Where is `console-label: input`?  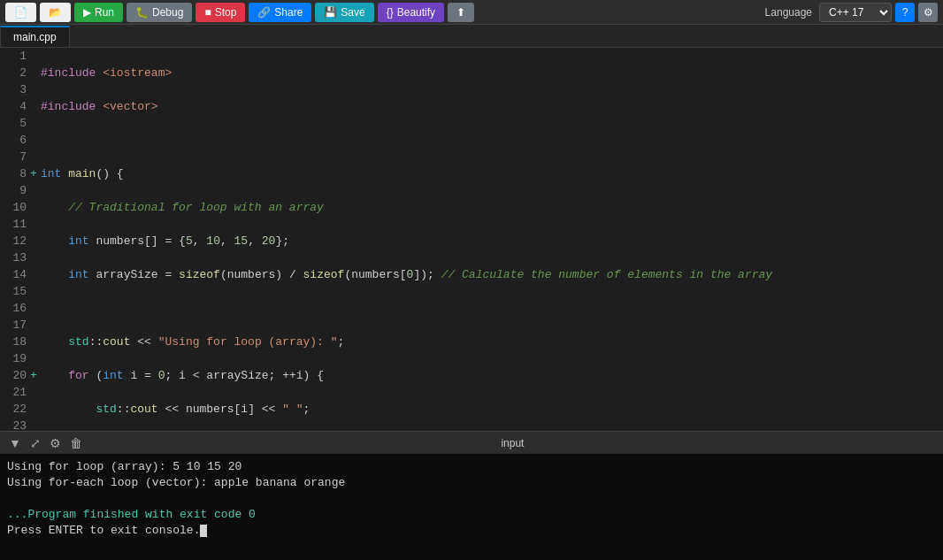 console-label: input is located at coordinates (513, 443).